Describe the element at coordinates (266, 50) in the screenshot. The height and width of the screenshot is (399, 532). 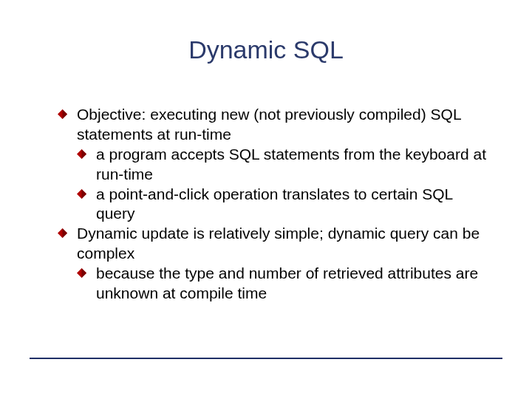
I see `slide-title: Dynamic SQL` at that location.